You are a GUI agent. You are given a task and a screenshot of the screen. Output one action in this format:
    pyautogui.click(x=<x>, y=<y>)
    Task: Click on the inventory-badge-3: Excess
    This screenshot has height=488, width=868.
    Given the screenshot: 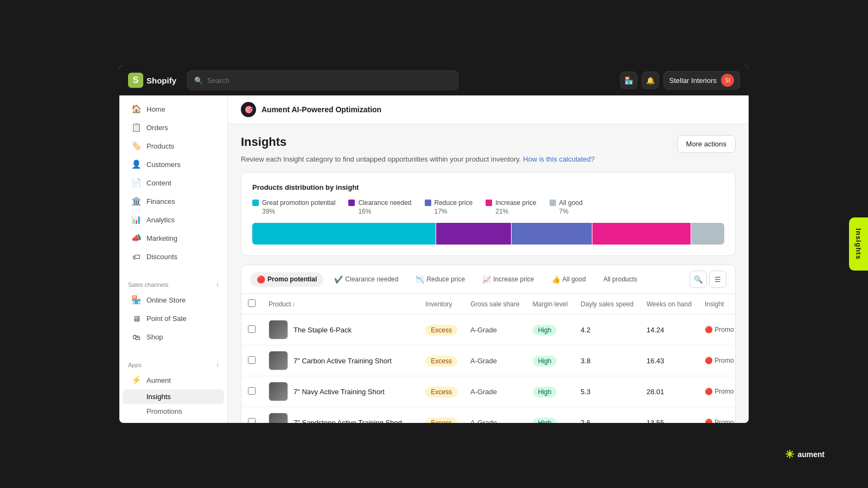 What is the action you would take?
    pyautogui.click(x=442, y=421)
    